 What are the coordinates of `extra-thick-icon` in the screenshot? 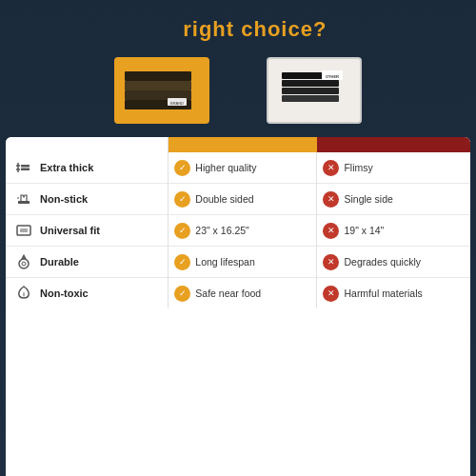 It's located at (24, 168).